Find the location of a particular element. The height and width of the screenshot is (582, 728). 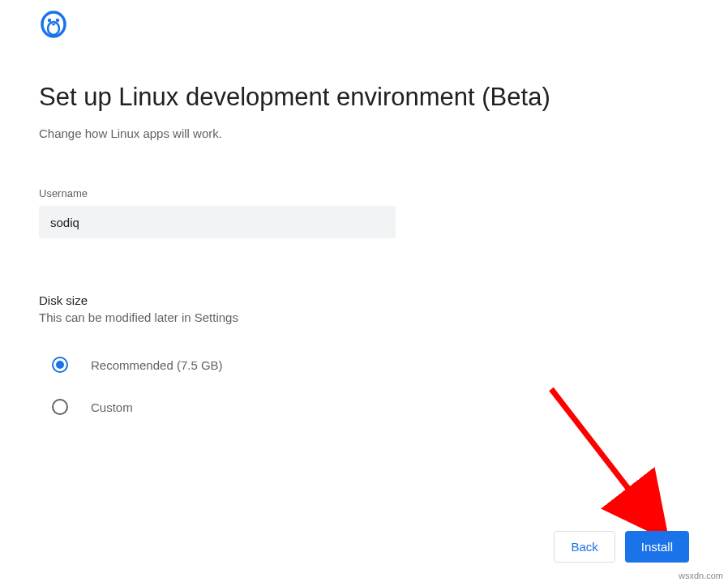

username-label: Username is located at coordinates (364, 193).